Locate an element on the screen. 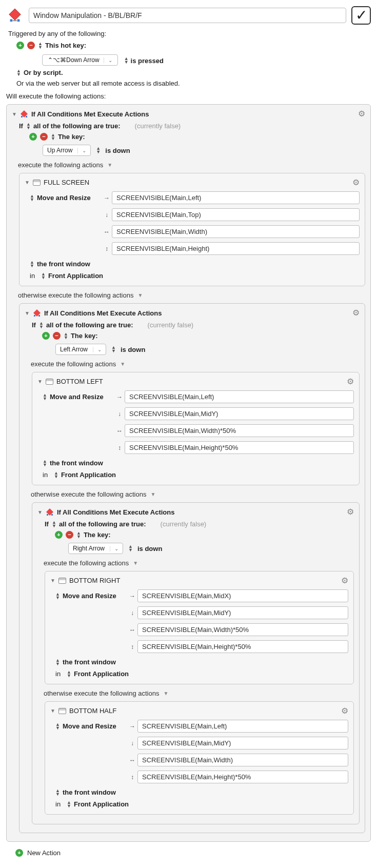  script-trigger-row: Or by script. is located at coordinates (194, 73).